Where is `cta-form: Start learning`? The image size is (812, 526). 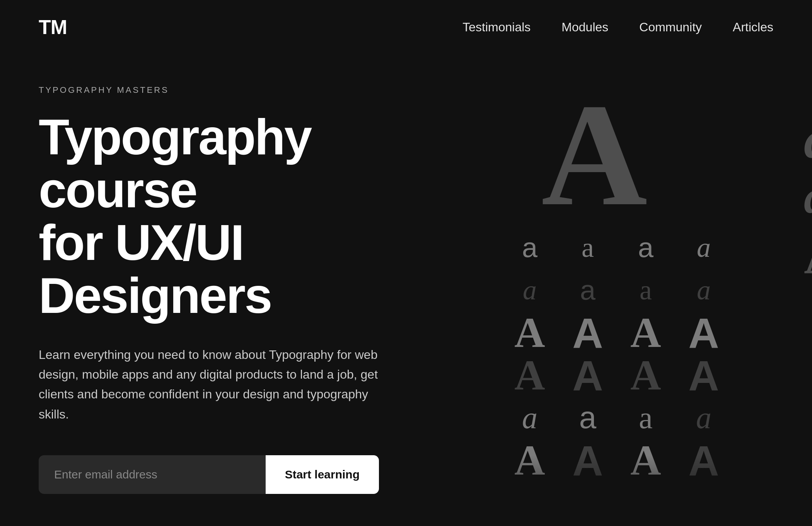
cta-form: Start learning is located at coordinates (209, 475).